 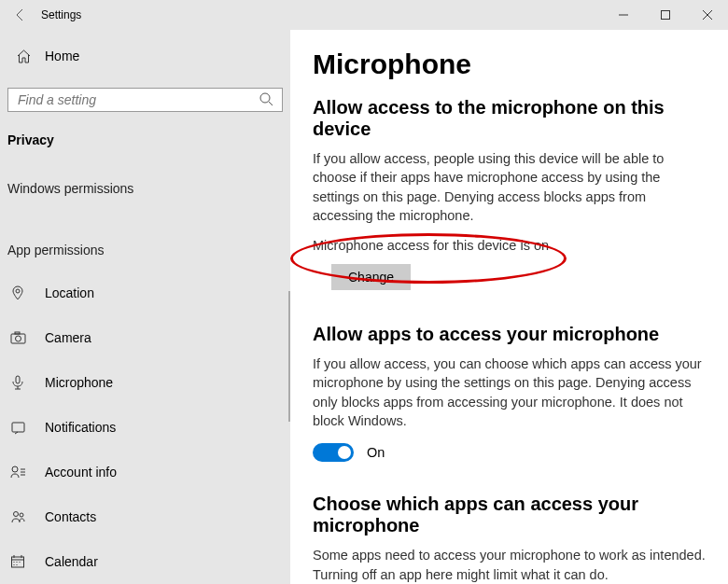 What do you see at coordinates (146, 179) in the screenshot?
I see `windows-permissions-header: Windows permissions` at bounding box center [146, 179].